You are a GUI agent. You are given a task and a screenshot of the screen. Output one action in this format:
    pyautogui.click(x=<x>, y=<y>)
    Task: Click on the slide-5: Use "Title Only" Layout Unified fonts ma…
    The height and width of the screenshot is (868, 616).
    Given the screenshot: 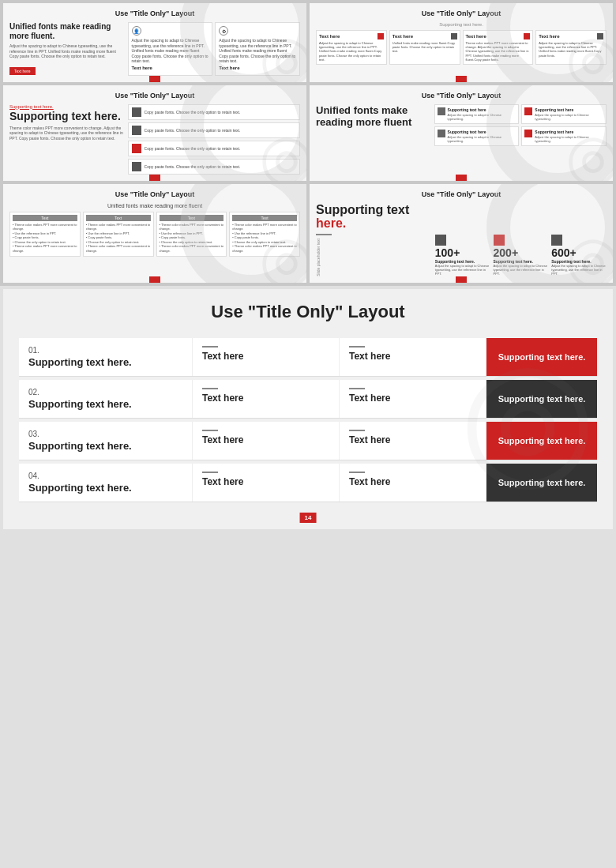 What is the action you would take?
    pyautogui.click(x=155, y=234)
    